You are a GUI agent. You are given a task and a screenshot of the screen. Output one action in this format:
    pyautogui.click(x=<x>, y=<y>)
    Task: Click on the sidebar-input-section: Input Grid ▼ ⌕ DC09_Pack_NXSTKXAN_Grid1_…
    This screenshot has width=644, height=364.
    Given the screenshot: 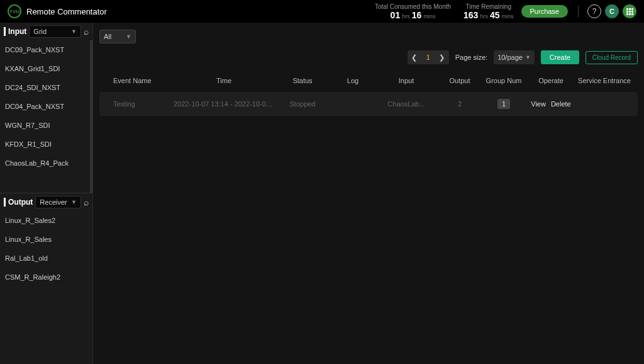 What is the action you would take?
    pyautogui.click(x=47, y=108)
    